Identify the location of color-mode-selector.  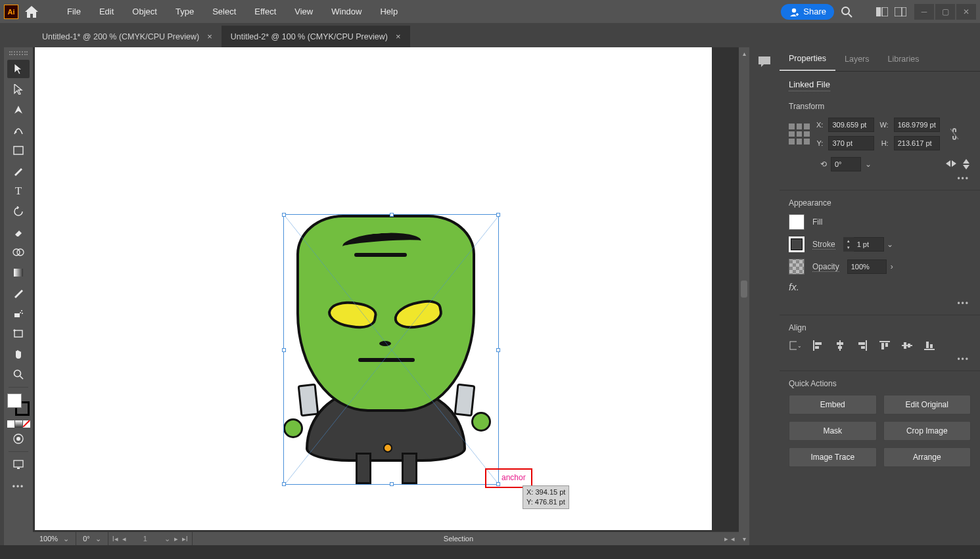
(18, 424).